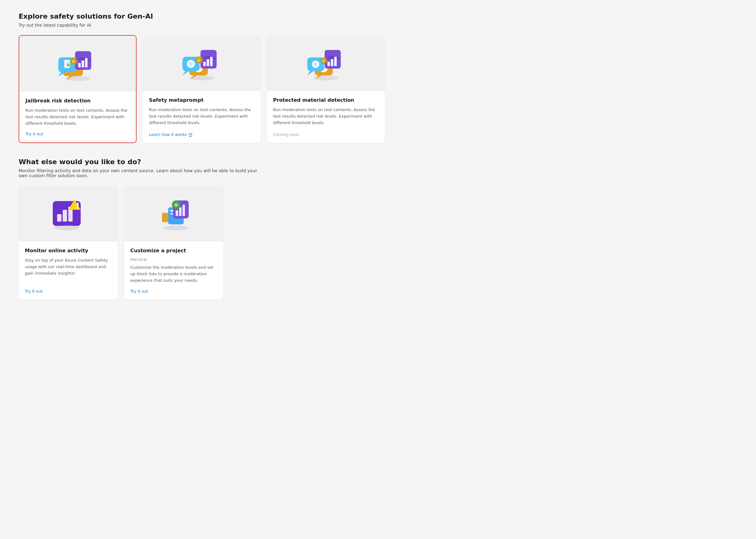 Image resolution: width=756 pixels, height=539 pixels. I want to click on protected-material-card-description: Run moderation tests on text contents. A…, so click(326, 117).